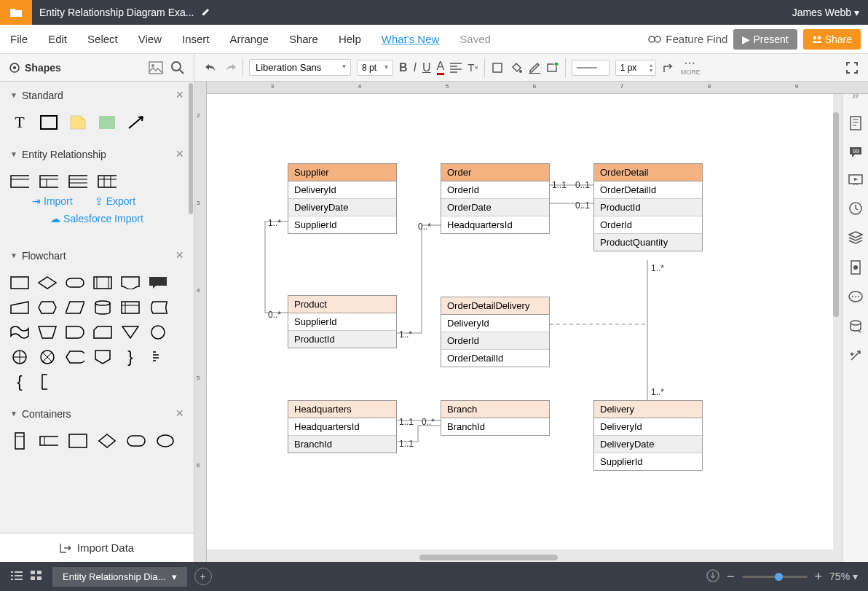 The image size is (868, 591). I want to click on fc-note, so click(158, 357).